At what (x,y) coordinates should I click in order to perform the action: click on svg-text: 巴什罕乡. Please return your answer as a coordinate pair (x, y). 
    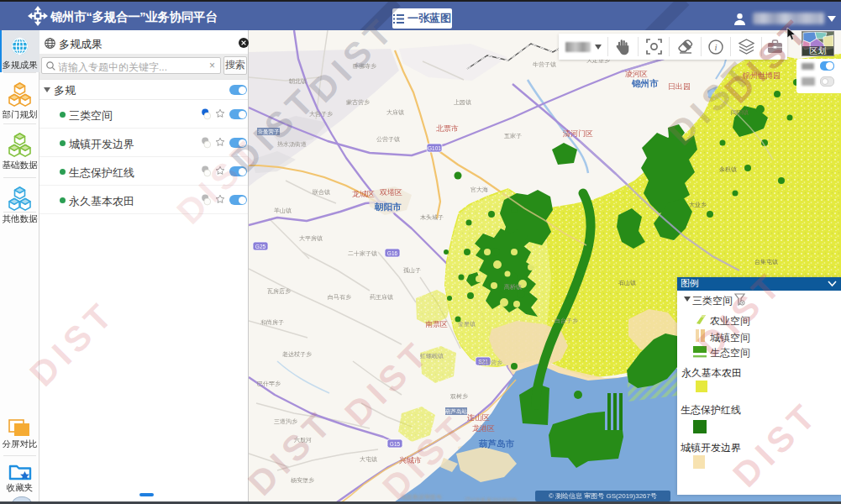
    Looking at the image, I should click on (269, 384).